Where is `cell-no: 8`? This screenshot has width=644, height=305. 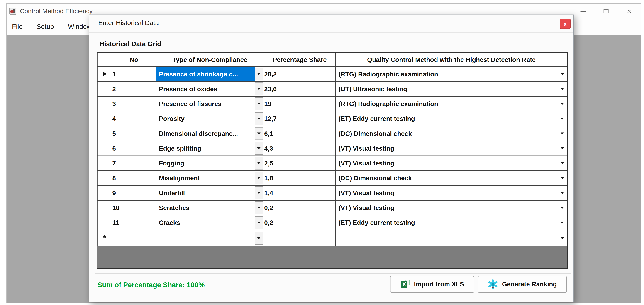 cell-no: 8 is located at coordinates (134, 178).